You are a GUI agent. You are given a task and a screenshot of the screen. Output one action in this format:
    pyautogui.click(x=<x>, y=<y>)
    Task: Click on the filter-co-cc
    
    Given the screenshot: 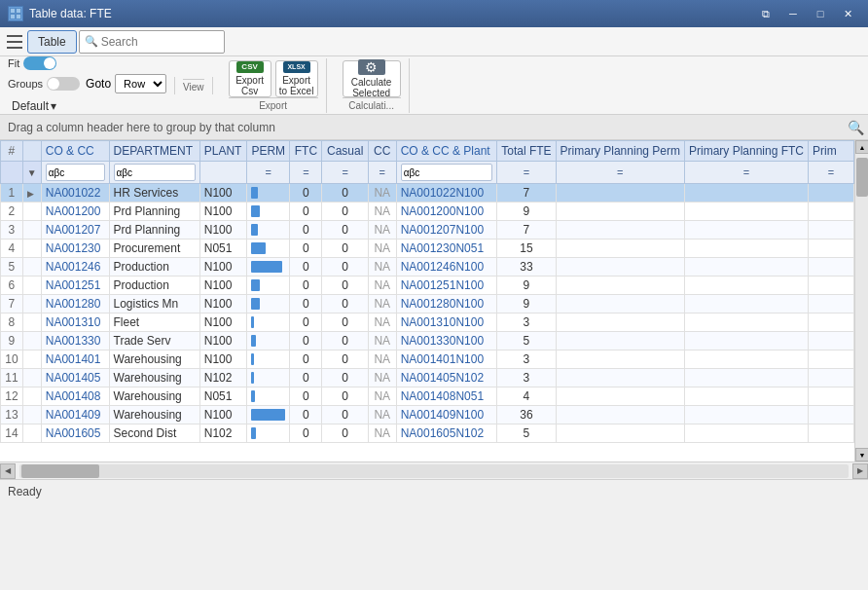 What is the action you would take?
    pyautogui.click(x=75, y=173)
    